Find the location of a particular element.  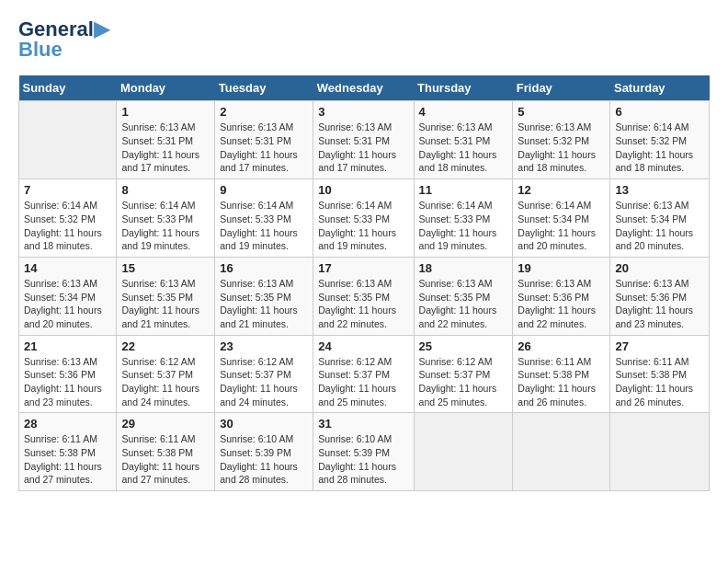

calendar-cell: 17Sunrise: 6:13 AM Sunset: 5:35 PM Dayli… is located at coordinates (364, 296).